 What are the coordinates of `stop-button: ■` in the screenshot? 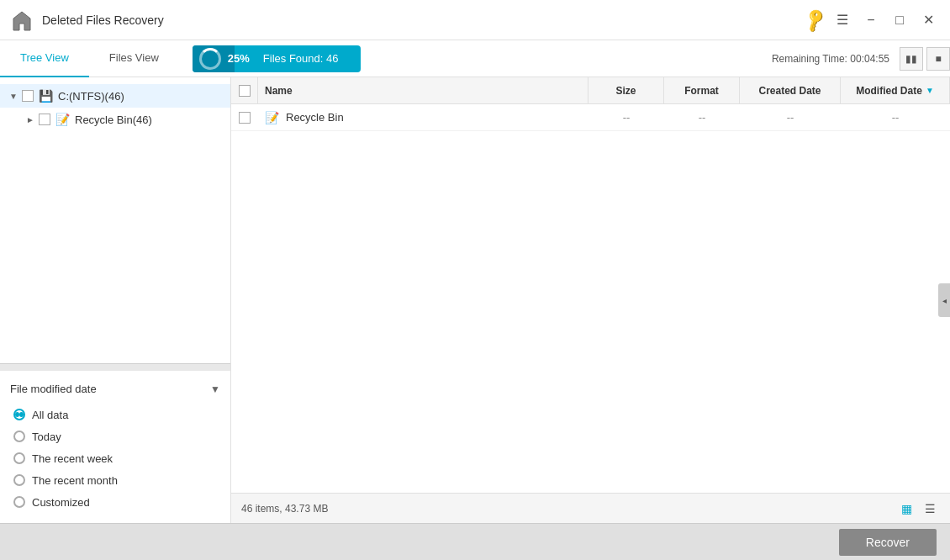 It's located at (938, 59).